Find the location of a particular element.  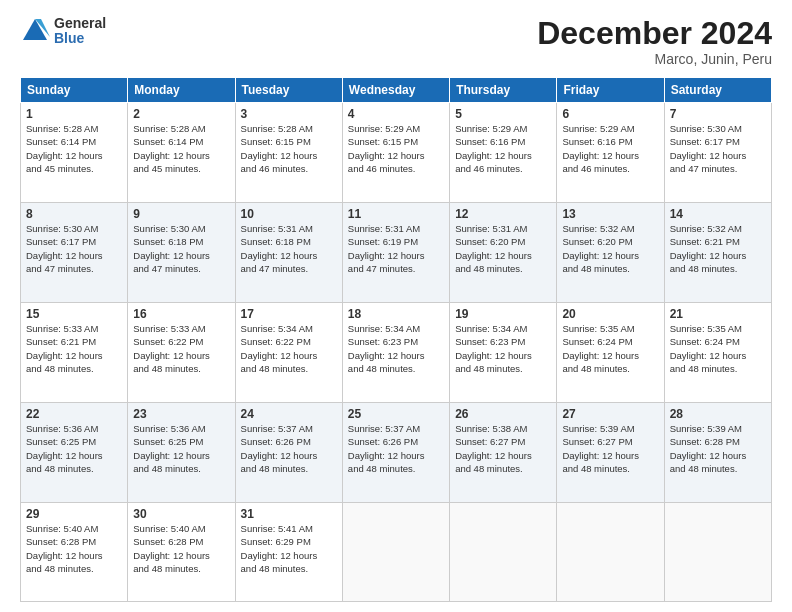

day-number: 17 is located at coordinates (289, 314).